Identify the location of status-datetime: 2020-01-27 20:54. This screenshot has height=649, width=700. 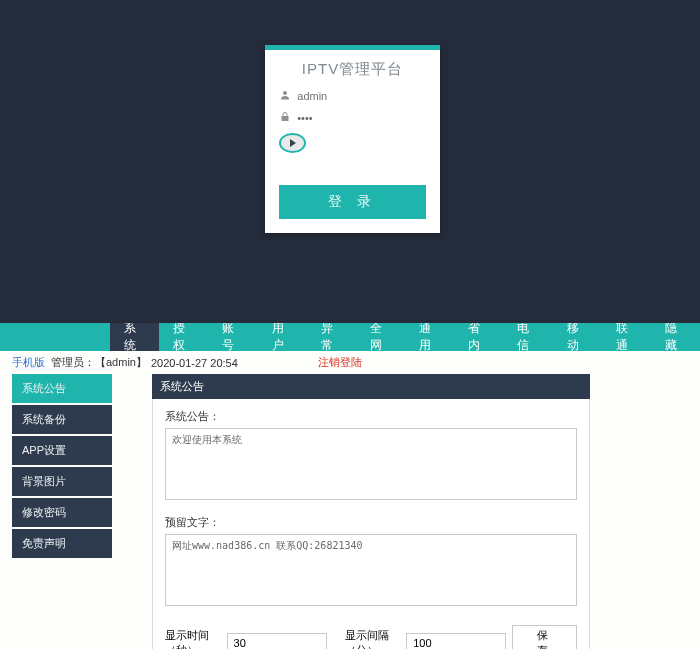
(194, 363).